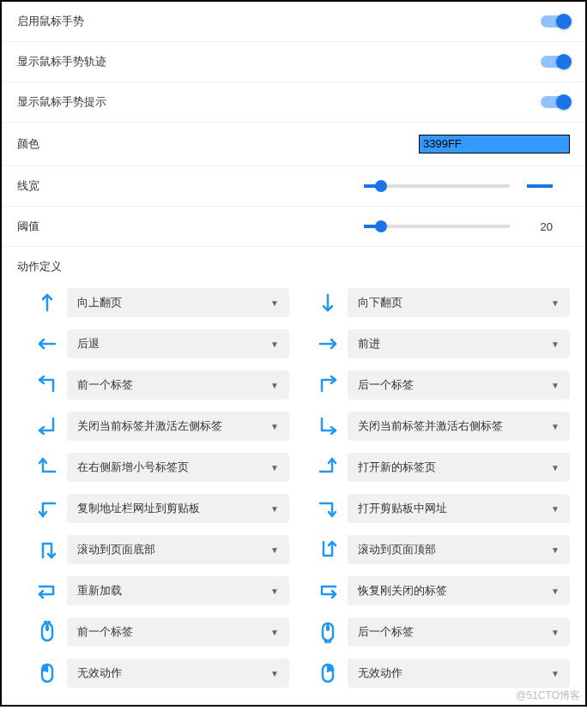  Describe the element at coordinates (47, 673) in the screenshot. I see `mouse-left-icon` at that location.